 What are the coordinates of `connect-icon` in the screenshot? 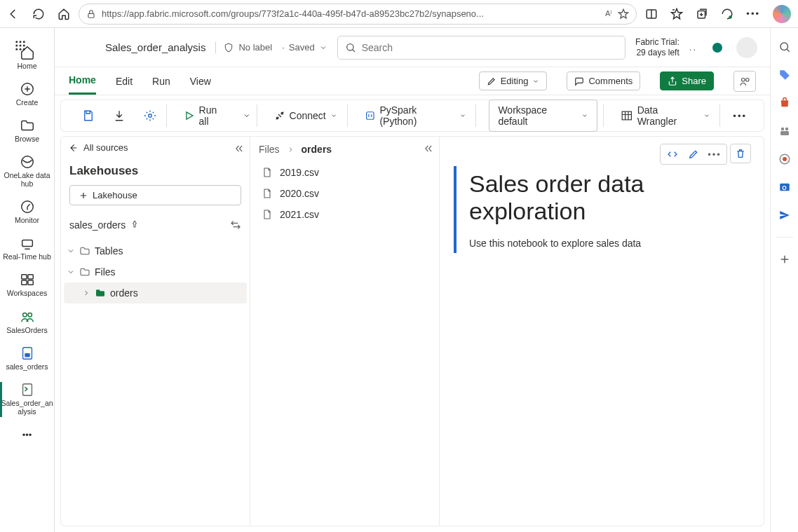 It's located at (280, 116).